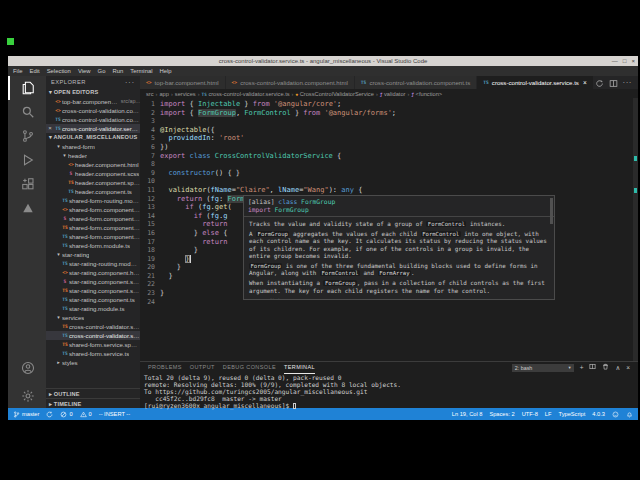  I want to click on close-button: ×, so click(633, 61).